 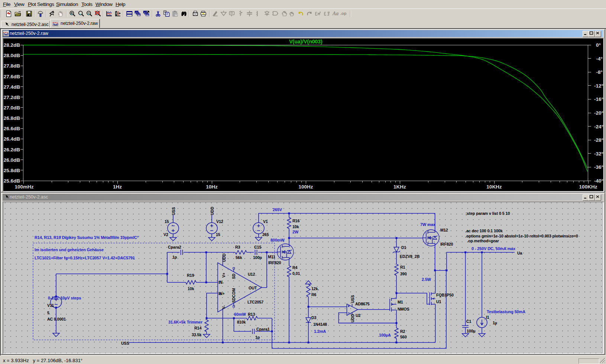 What do you see at coordinates (471, 331) in the screenshot?
I see `svg-text: 100µ` at bounding box center [471, 331].